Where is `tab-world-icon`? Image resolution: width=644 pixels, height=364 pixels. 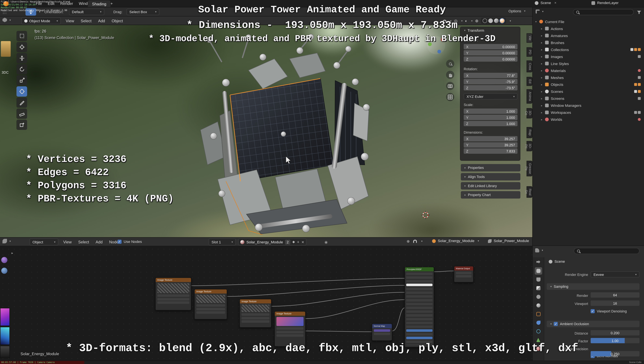 tab-world-icon is located at coordinates (538, 305).